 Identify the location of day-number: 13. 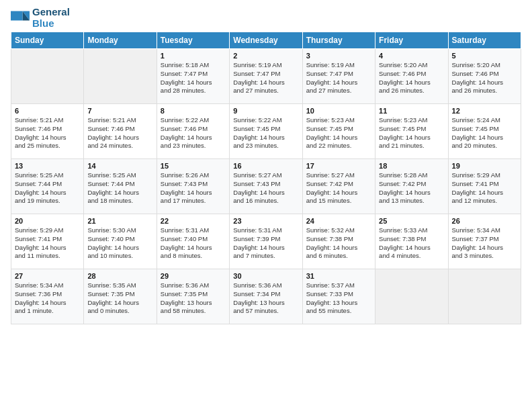
(47, 166).